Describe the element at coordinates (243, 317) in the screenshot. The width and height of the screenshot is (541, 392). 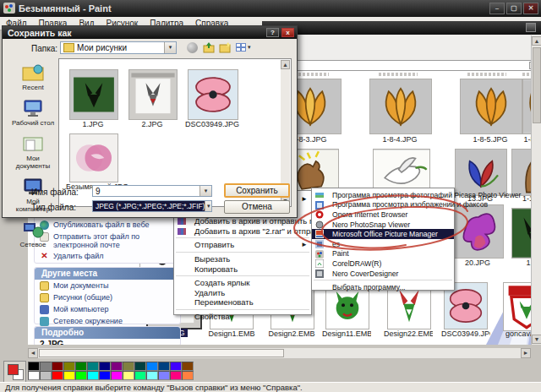
I see `context-properties: Свойства` at that location.